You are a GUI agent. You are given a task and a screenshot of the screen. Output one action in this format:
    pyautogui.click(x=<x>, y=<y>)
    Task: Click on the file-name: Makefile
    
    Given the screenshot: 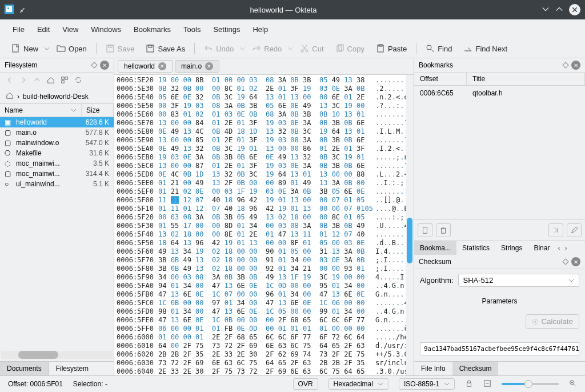 What is the action you would take?
    pyautogui.click(x=45, y=153)
    